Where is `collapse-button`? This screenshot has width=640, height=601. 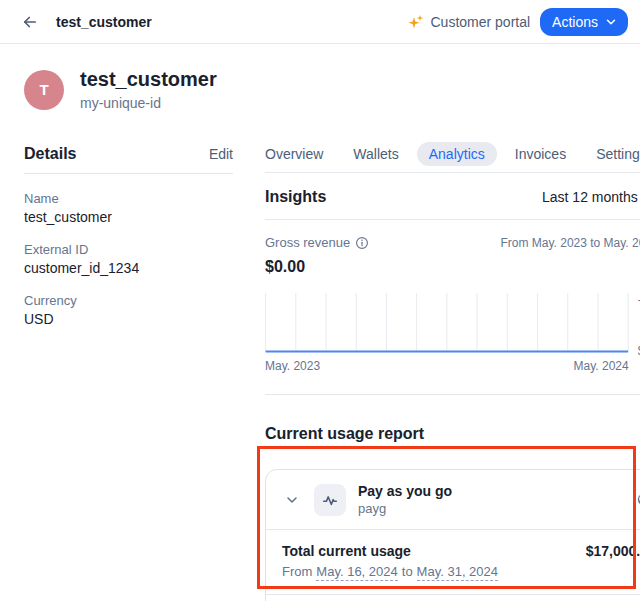
collapse-button is located at coordinates (292, 500).